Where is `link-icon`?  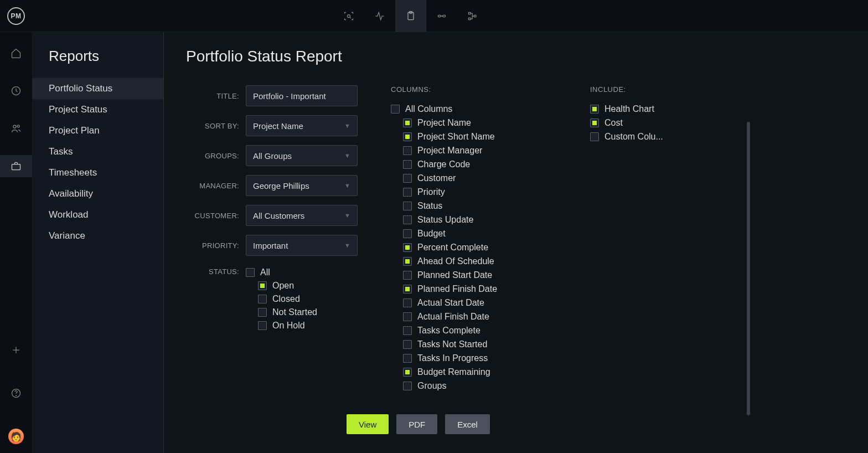 link-icon is located at coordinates (442, 16).